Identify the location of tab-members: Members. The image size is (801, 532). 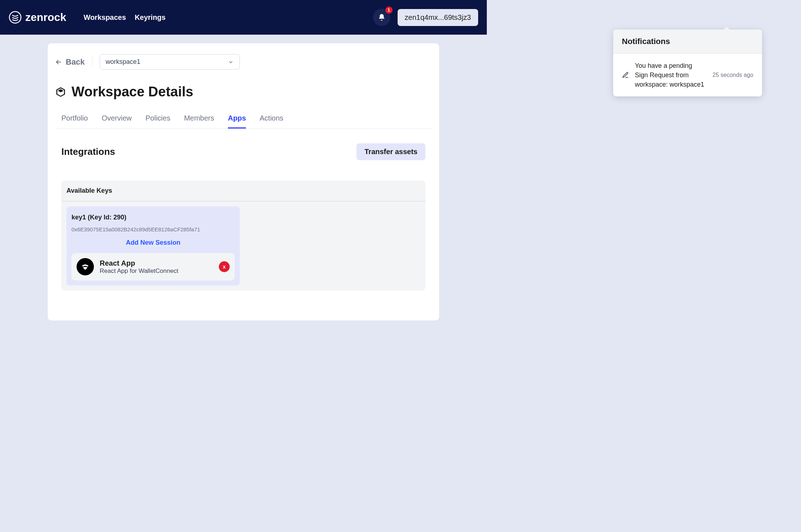
(199, 121).